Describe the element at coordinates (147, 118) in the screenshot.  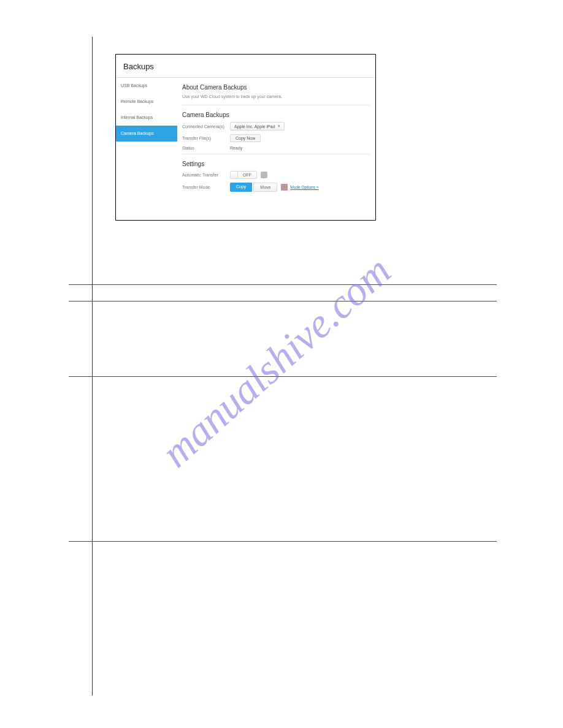
I see `sidebar-item-internal-backups: Internal Backups` at that location.